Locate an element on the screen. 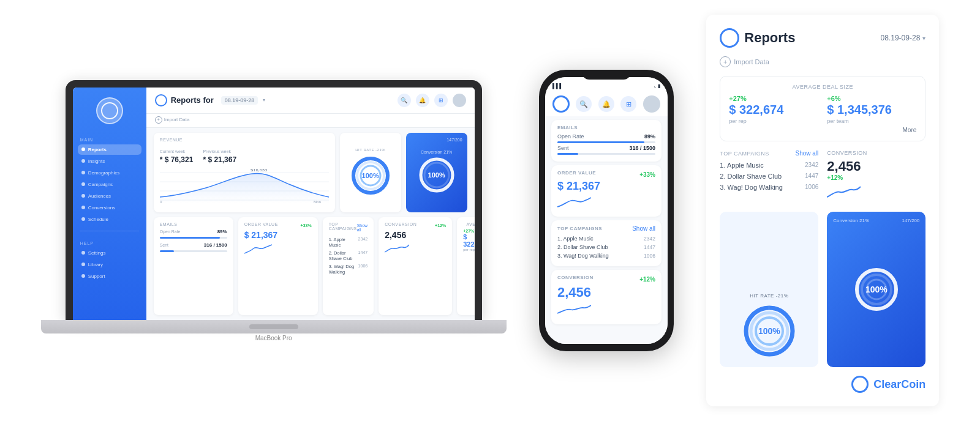 The image size is (980, 421). laptop-brand-label: MacBook Pro is located at coordinates (274, 338).